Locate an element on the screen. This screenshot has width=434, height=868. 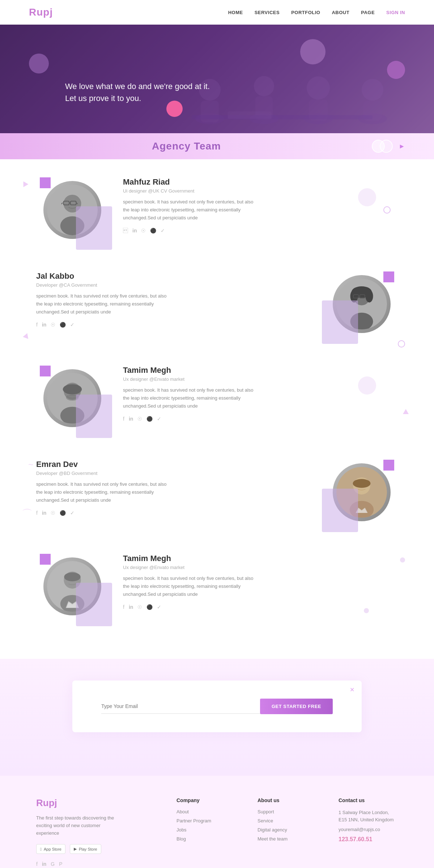
navbar-logo: Rupj is located at coordinates (41, 12).